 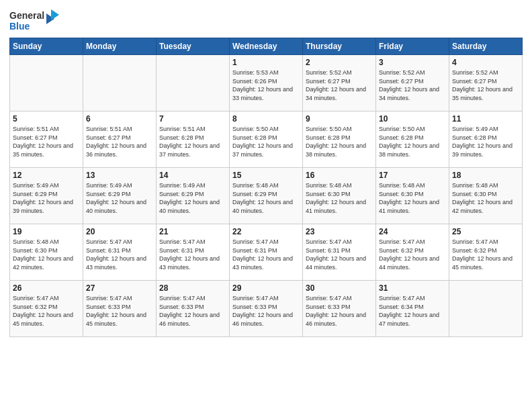 What do you see at coordinates (339, 119) in the screenshot?
I see `day-number: 9` at bounding box center [339, 119].